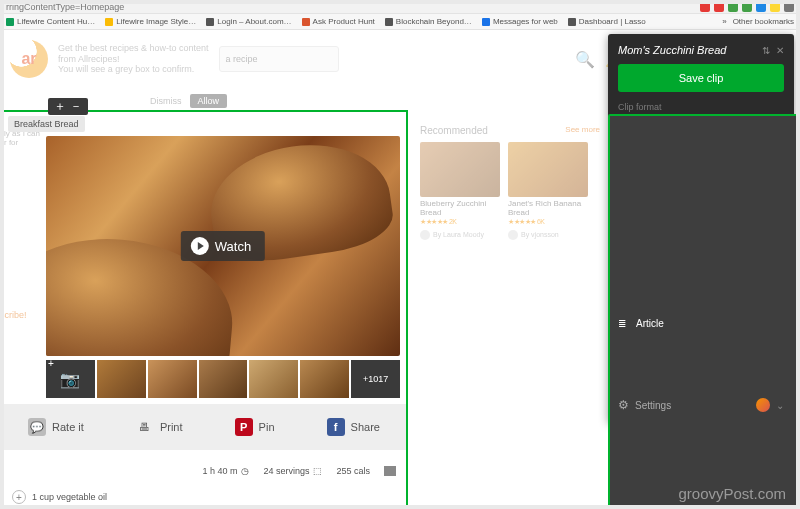 The width and height of the screenshot is (800, 509). What do you see at coordinates (607, 22) in the screenshot?
I see `bookmark-item: Dashboard | Lasso` at bounding box center [607, 22].